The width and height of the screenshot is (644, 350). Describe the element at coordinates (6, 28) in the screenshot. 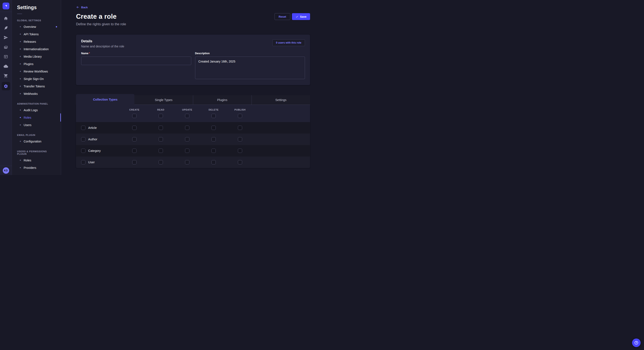

I see `sidebar-feather-icon` at that location.